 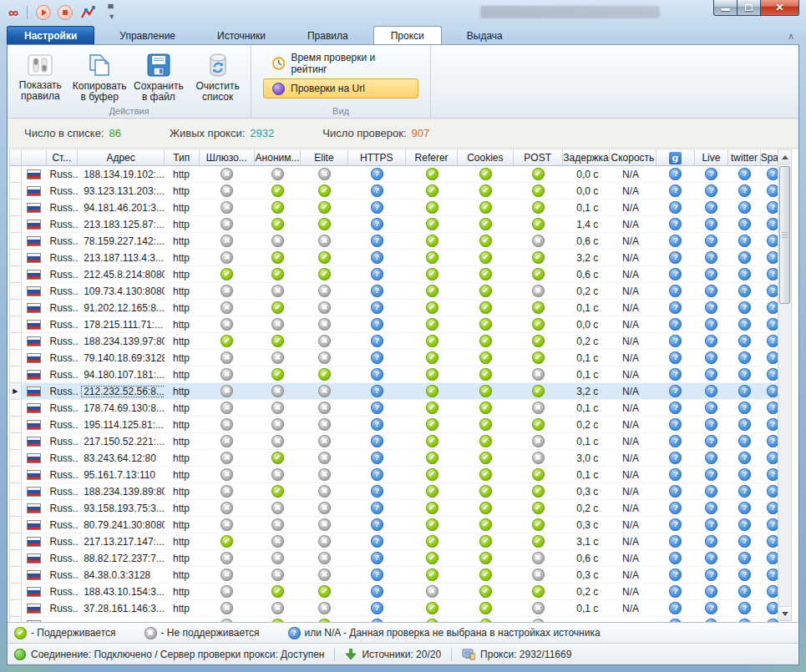 I want to click on proxy-row: Russ...94.181.46.201:3...http✖✔✔?✔✔✔0,1 …, so click(x=397, y=208).